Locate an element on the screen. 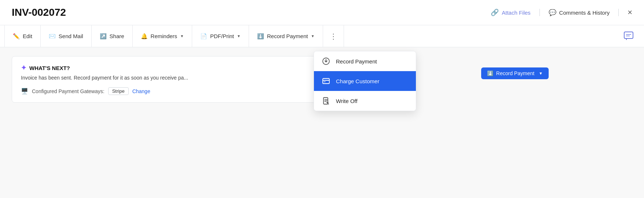  invoice-title: INV-002072 is located at coordinates (39, 12).